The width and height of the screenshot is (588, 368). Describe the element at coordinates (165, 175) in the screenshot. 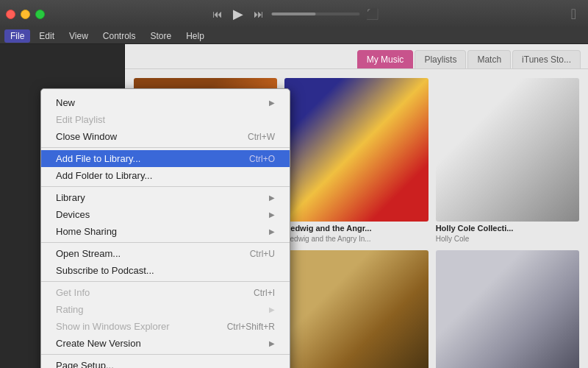

I see `menu-add-folder: Add Folder to Library...` at that location.